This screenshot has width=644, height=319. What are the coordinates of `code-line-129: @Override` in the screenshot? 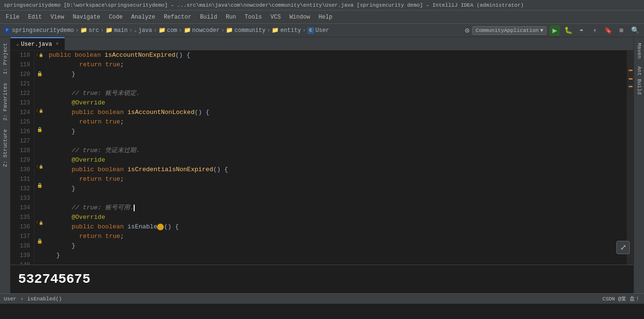 It's located at (336, 160).